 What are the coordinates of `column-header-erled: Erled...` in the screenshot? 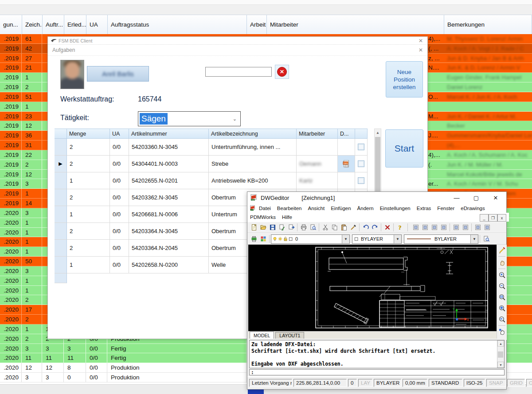 It's located at (75, 25).